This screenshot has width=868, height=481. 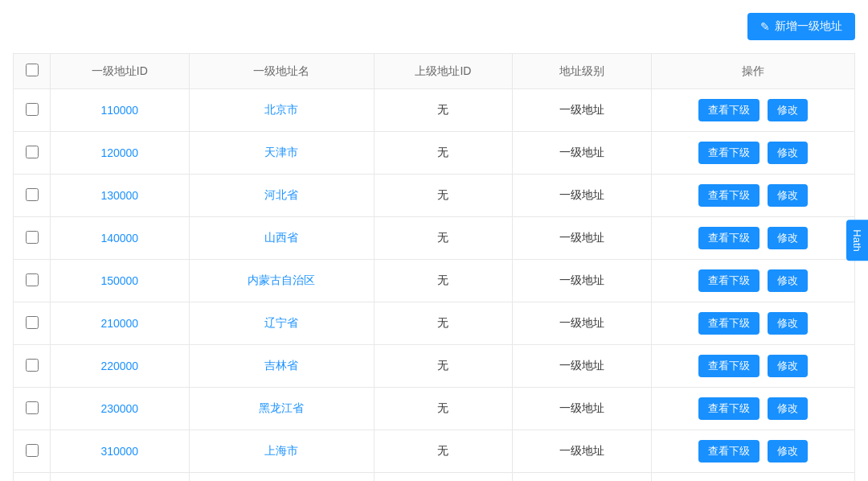 What do you see at coordinates (434, 452) in the screenshot?
I see `table-row: 310000 上海市 无 一级地址 查看下级 修改` at bounding box center [434, 452].